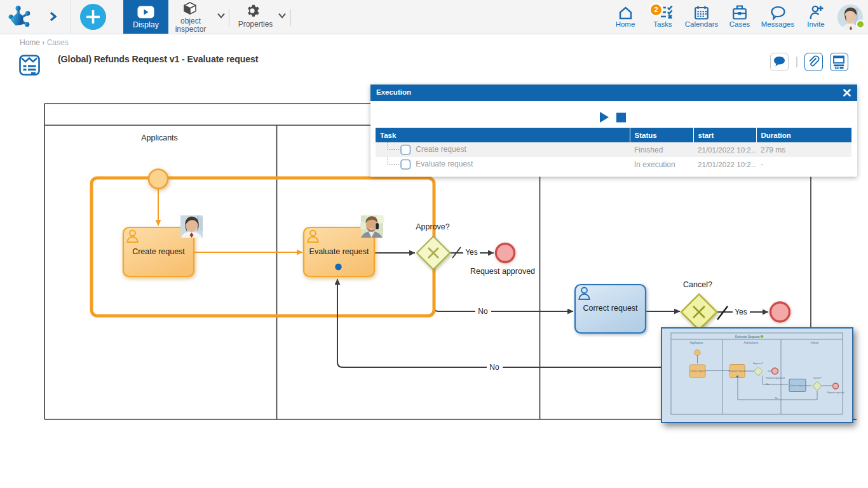 This screenshot has width=868, height=488. Describe the element at coordinates (815, 343) in the screenshot. I see `svg-text: Infostr` at that location.